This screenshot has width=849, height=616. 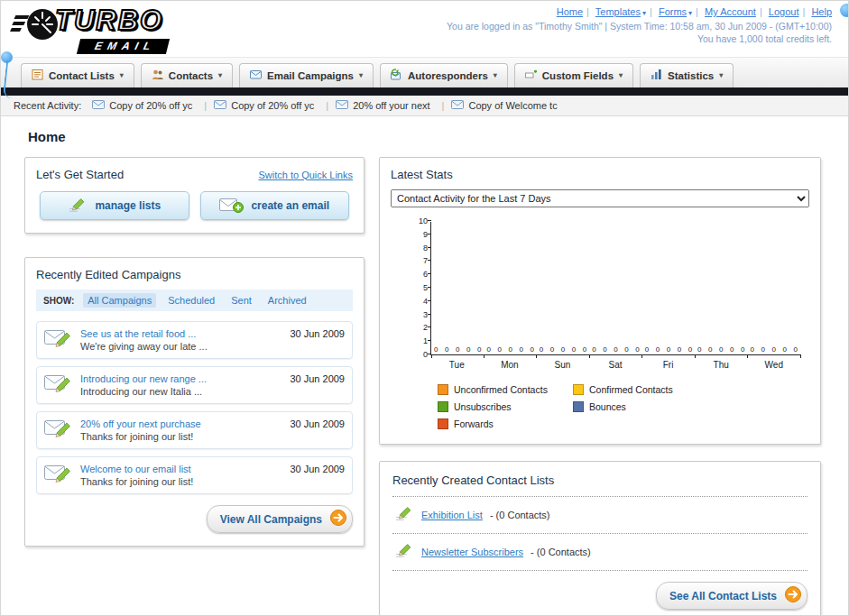 What do you see at coordinates (570, 12) in the screenshot?
I see `top-link-home: Home` at bounding box center [570, 12].